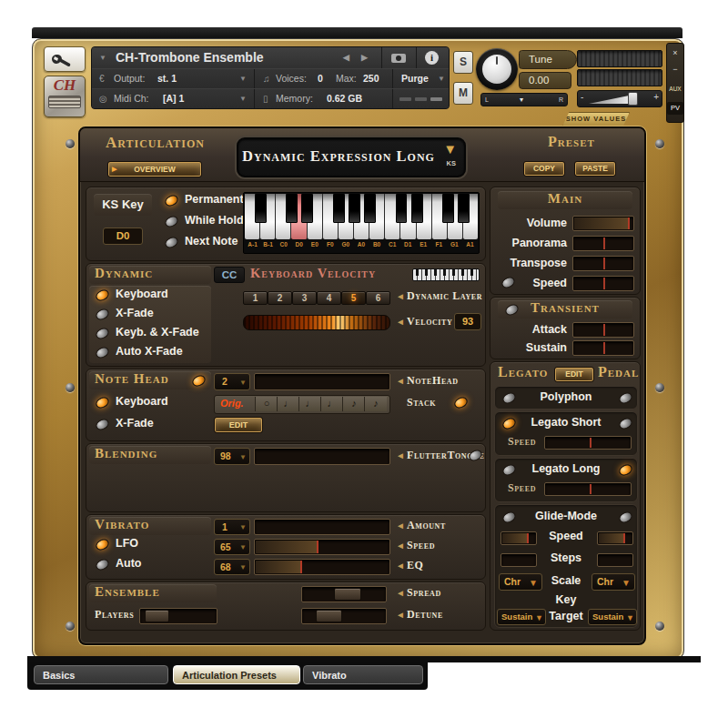  What do you see at coordinates (633, 98) in the screenshot?
I see `volume-handle` at bounding box center [633, 98].